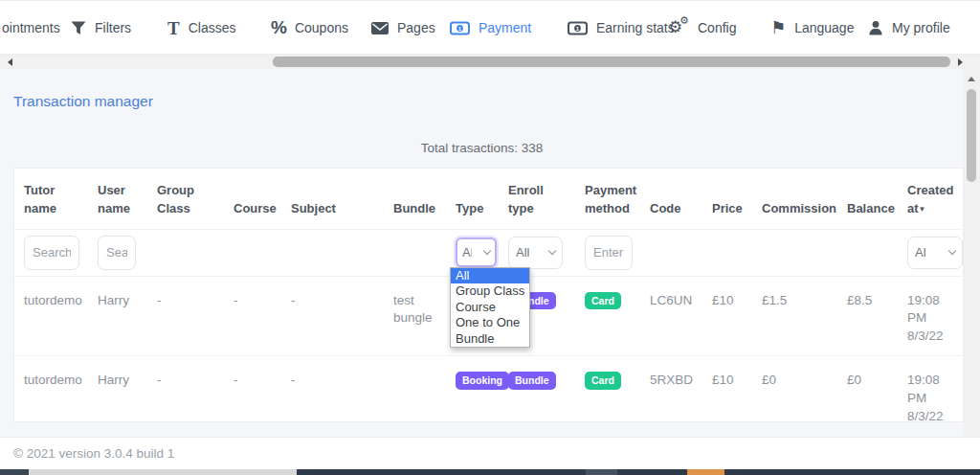 The width and height of the screenshot is (980, 475). Describe the element at coordinates (532, 381) in the screenshot. I see `enroll-badge: Bundle` at that location.